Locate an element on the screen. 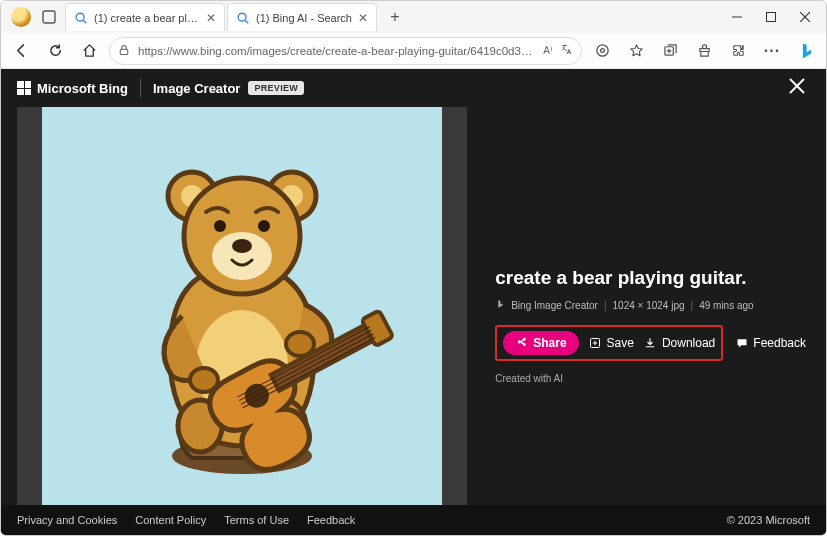 The height and width of the screenshot is (536, 827). refresh-button is located at coordinates (55, 51).